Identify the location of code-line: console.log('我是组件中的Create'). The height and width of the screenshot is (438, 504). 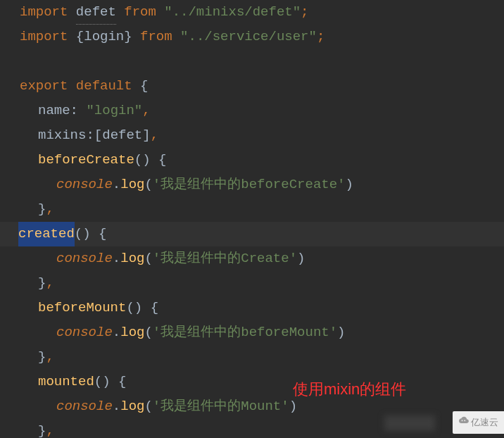
(262, 259).